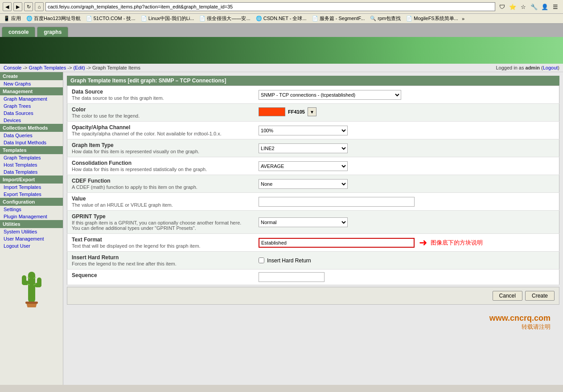 Image resolution: width=563 pixels, height=392 pixels. Describe the element at coordinates (282, 19) in the screenshot. I see `bookmarks-bar: 📱 应用 🌐 百度Hao123网址导航 📄 51CTO.COM - 技... 📄…` at that location.